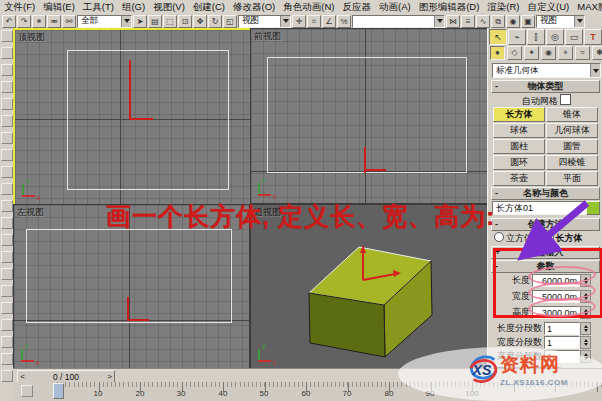 The width and height of the screenshot is (602, 401). What do you see at coordinates (566, 100) in the screenshot?
I see `autogrid-checkbox` at bounding box center [566, 100].